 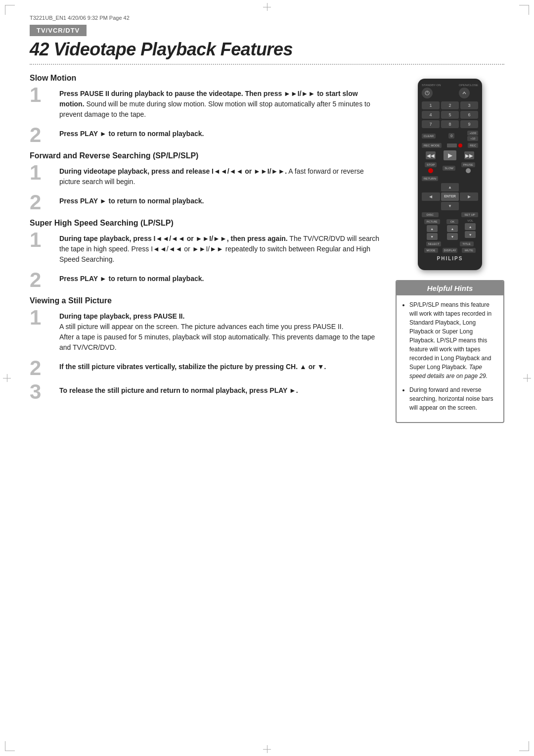 What do you see at coordinates (470, 227) in the screenshot?
I see `vol-up: ▲` at bounding box center [470, 227].